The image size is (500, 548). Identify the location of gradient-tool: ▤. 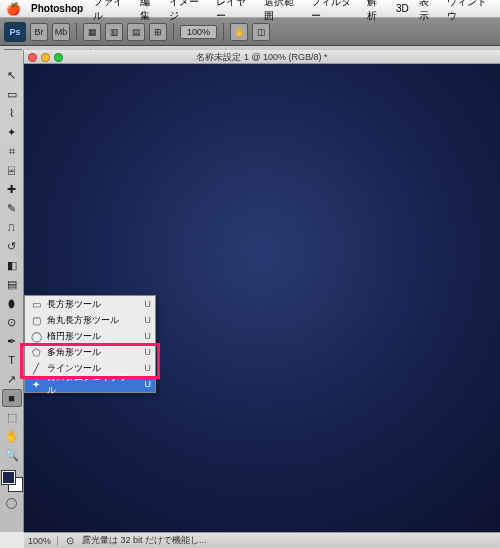
(12, 284).